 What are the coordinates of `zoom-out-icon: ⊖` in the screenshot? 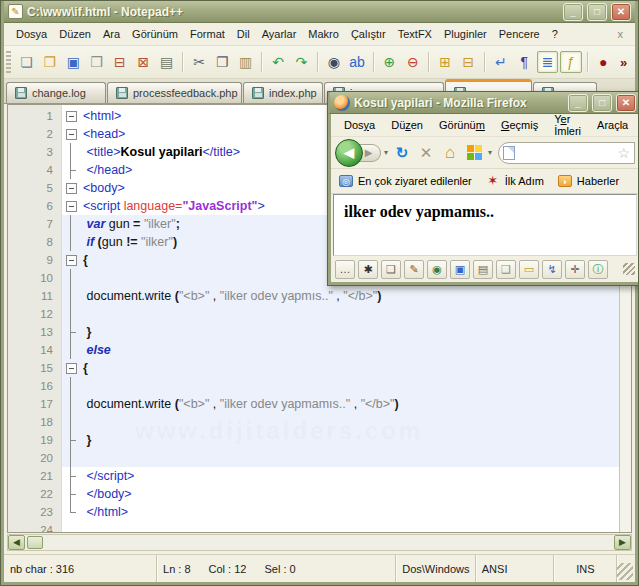 It's located at (412, 62).